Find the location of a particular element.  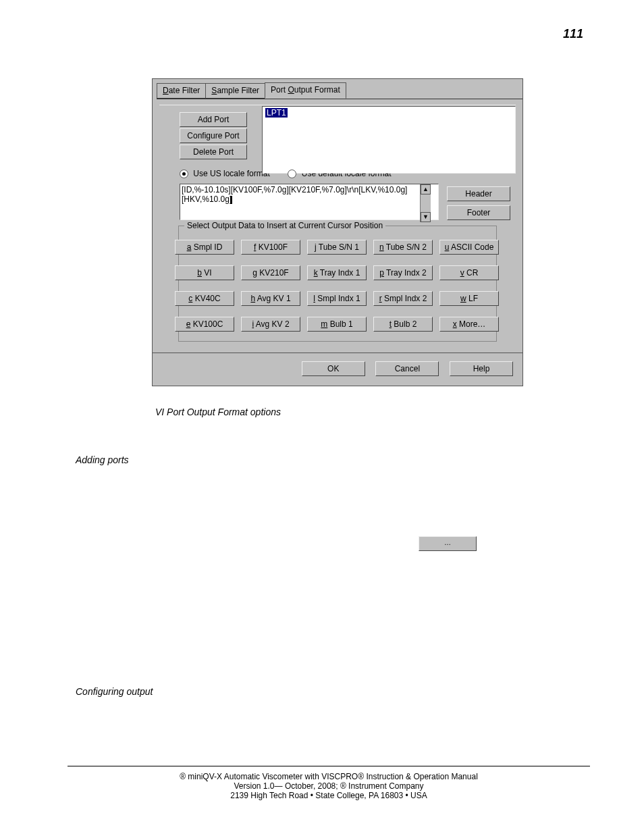

btn-tube-sn2: n Tube S/N 2 is located at coordinates (403, 247).